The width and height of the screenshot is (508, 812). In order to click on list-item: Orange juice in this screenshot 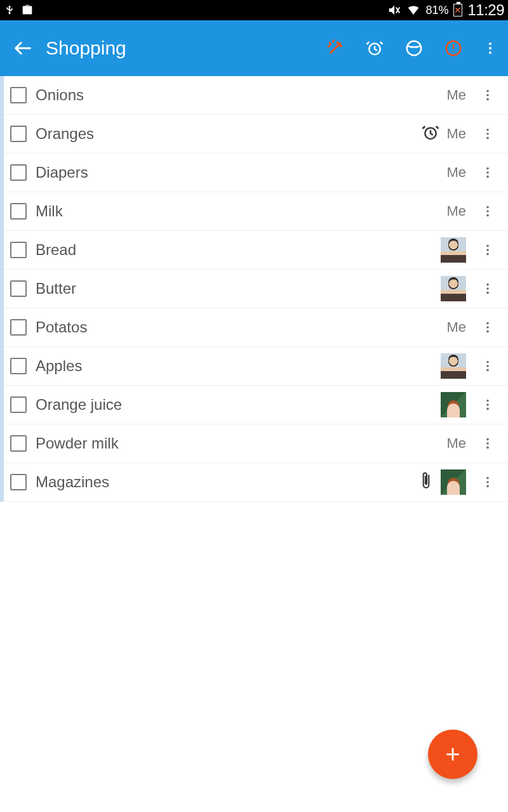, I will do `click(256, 405)`.